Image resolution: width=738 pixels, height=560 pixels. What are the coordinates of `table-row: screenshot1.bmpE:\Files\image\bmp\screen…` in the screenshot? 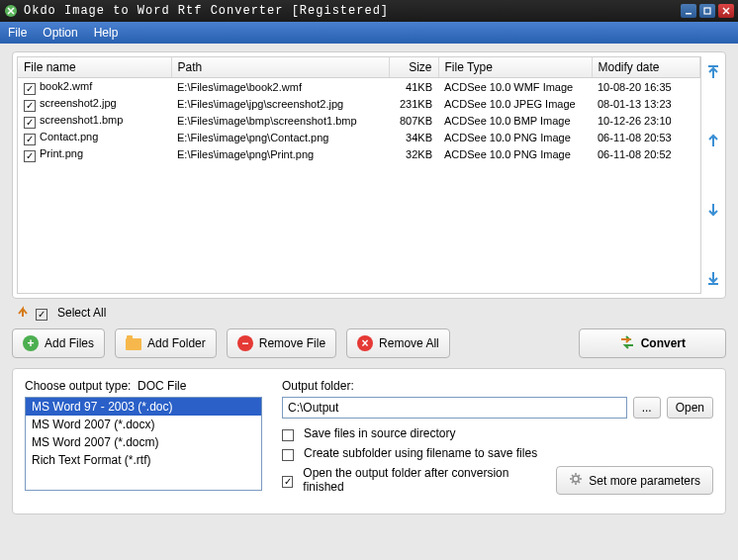 It's located at (359, 121).